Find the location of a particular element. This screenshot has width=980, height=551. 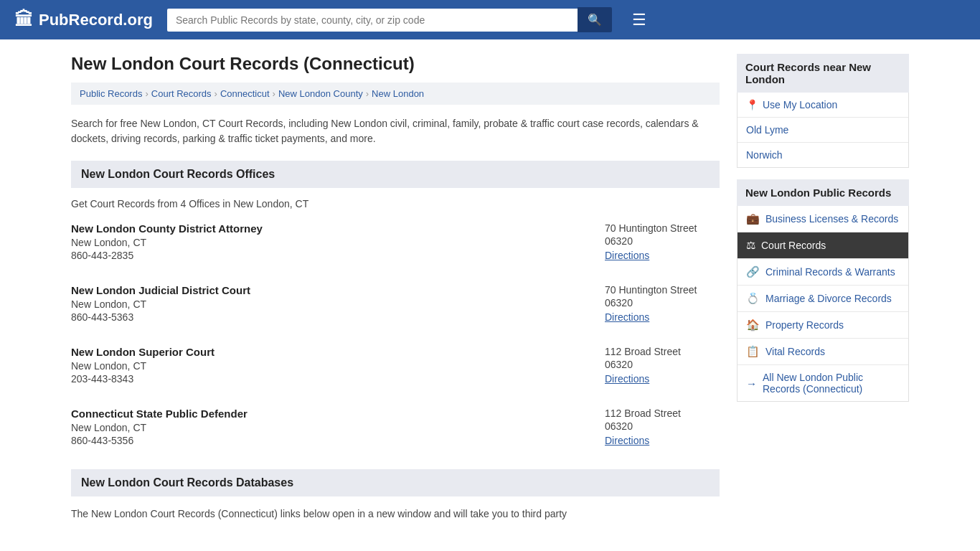

sidebar-item-all: → All New London Public Records (Connect… is located at coordinates (823, 383).